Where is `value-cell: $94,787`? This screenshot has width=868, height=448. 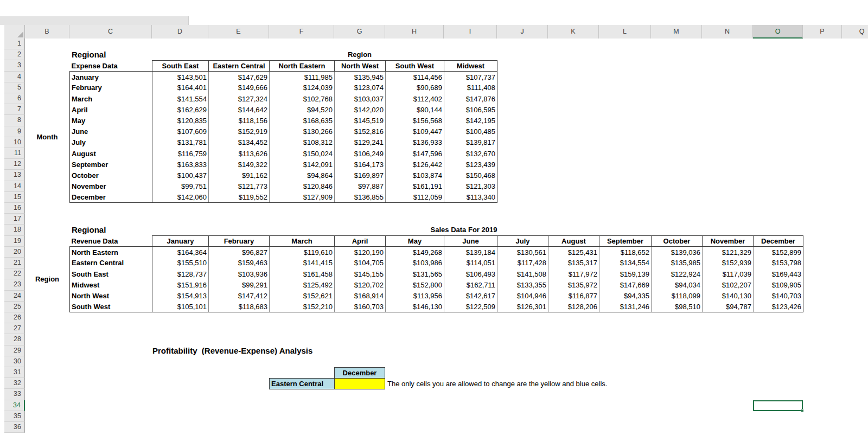
value-cell: $94,787 is located at coordinates (728, 307).